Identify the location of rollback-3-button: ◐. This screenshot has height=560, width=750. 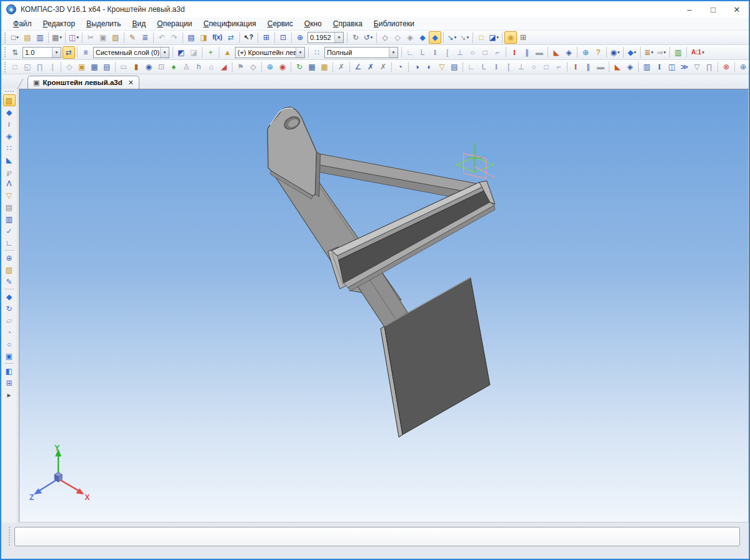
(429, 67).